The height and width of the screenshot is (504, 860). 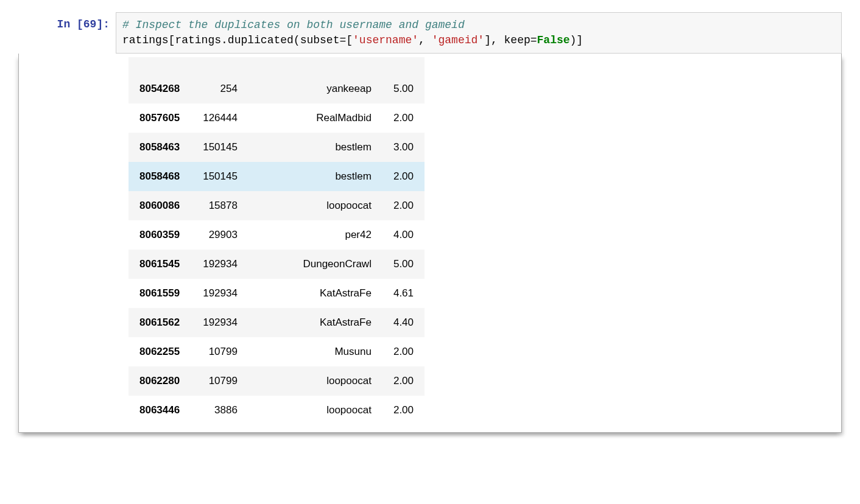 What do you see at coordinates (220, 206) in the screenshot?
I see `cell-gameid: 15878` at bounding box center [220, 206].